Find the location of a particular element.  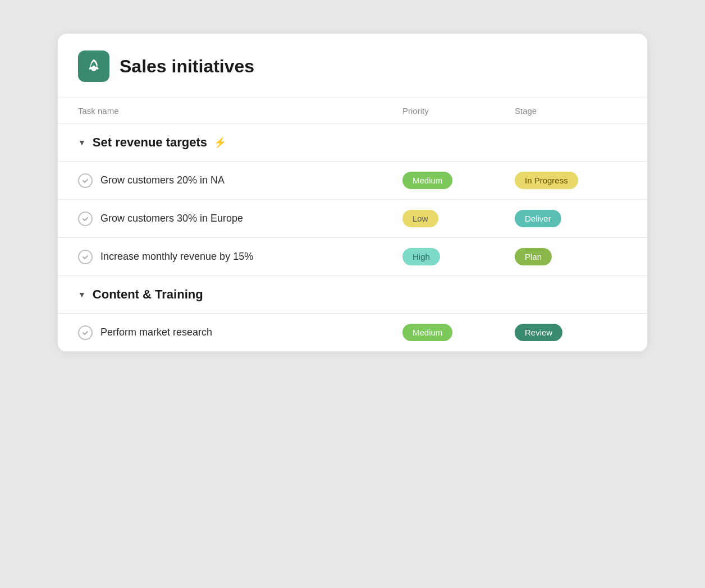

priority-cell: Low is located at coordinates (459, 219).